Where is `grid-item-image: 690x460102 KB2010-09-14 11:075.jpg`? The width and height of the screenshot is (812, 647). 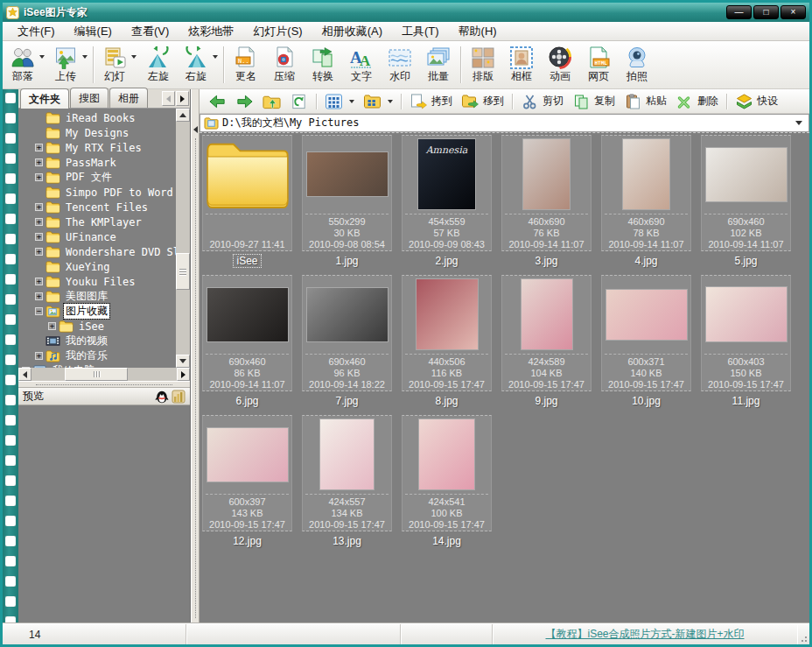
grid-item-image: 690x460102 KB2010-09-14 11:075.jpg is located at coordinates (746, 201).